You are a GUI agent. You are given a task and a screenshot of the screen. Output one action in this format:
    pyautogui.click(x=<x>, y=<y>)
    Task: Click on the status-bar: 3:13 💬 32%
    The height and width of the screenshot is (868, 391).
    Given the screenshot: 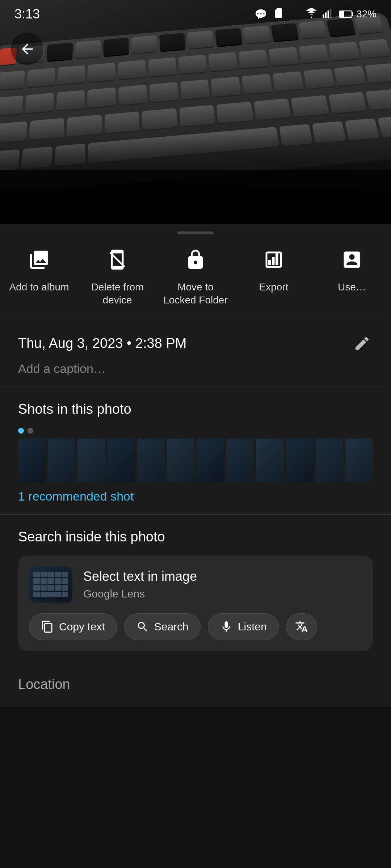 What is the action you would take?
    pyautogui.click(x=196, y=13)
    